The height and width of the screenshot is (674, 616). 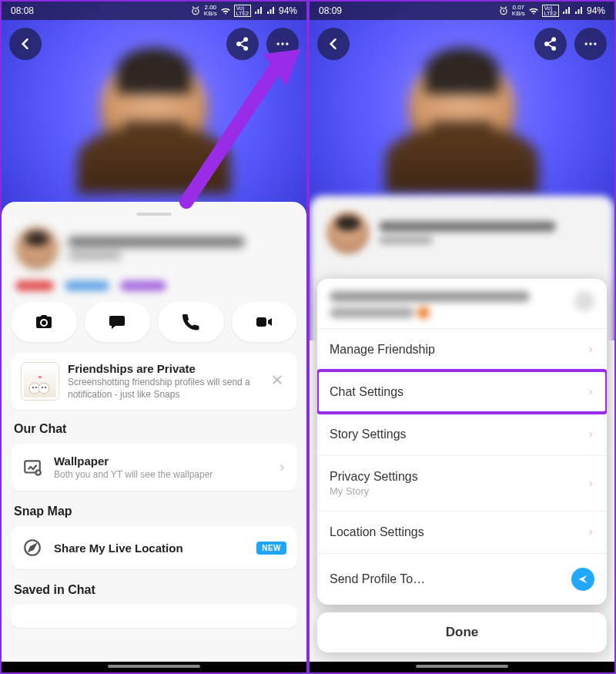 What do you see at coordinates (154, 11) in the screenshot?
I see `status-bar: 08:08 2.00KB/s Vo)LTE2 94%` at bounding box center [154, 11].